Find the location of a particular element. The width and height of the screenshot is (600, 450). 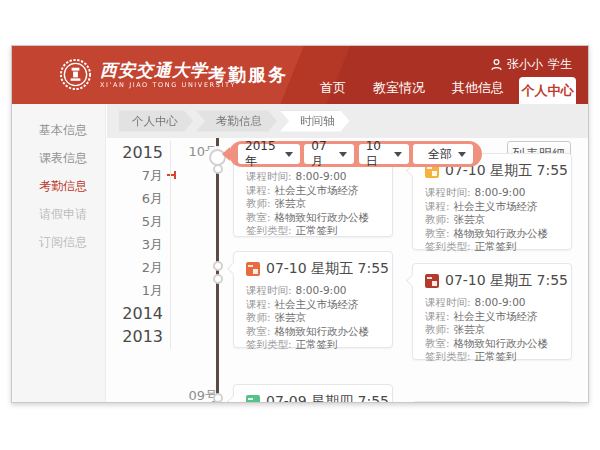

app-header: 西安交通大学 XI'AN JIAO TONG UNIVERSITY 考勤服务 张… is located at coordinates (300, 75).